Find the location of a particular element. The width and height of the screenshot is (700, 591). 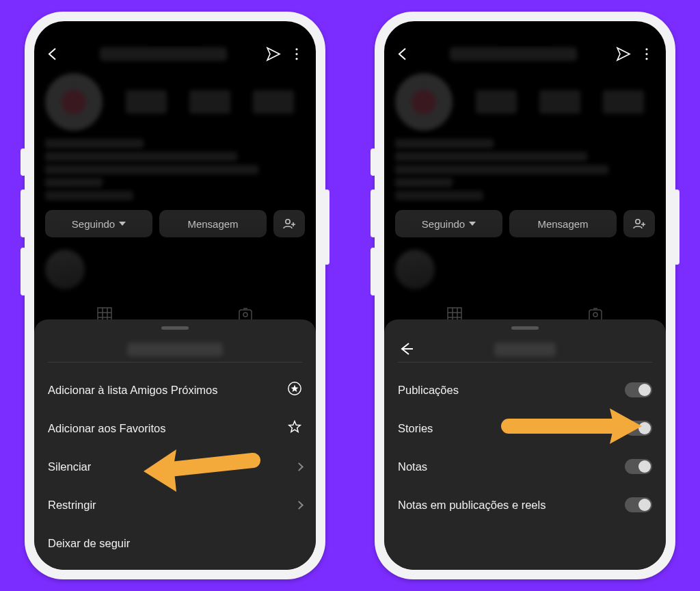

mute-posts-label: Publicações is located at coordinates (428, 390).